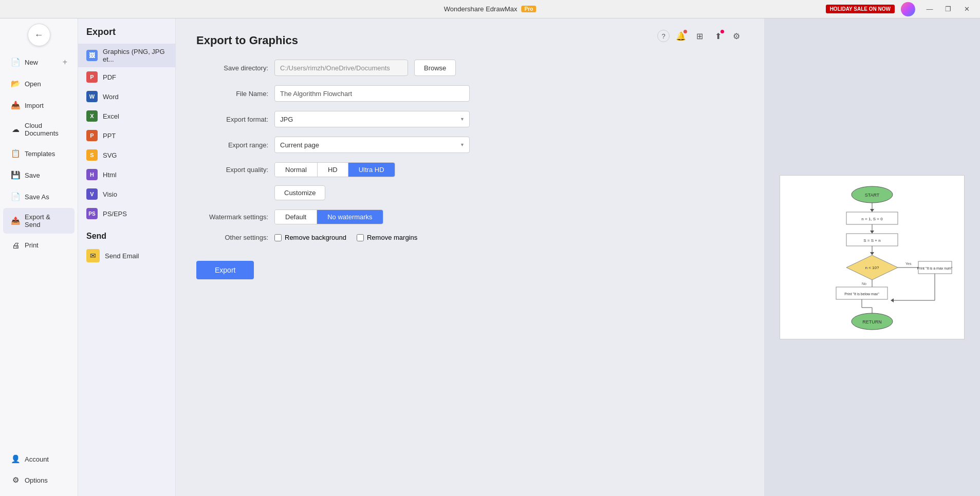 Image resolution: width=980 pixels, height=496 pixels. I want to click on sidebar-item-account: 👤 Account, so click(39, 459).